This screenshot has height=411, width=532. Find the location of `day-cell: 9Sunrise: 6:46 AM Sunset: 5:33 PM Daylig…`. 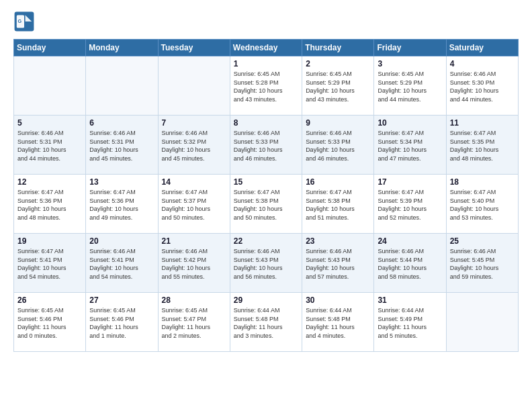

day-cell: 9Sunrise: 6:46 AM Sunset: 5:33 PM Daylig… is located at coordinates (339, 145).